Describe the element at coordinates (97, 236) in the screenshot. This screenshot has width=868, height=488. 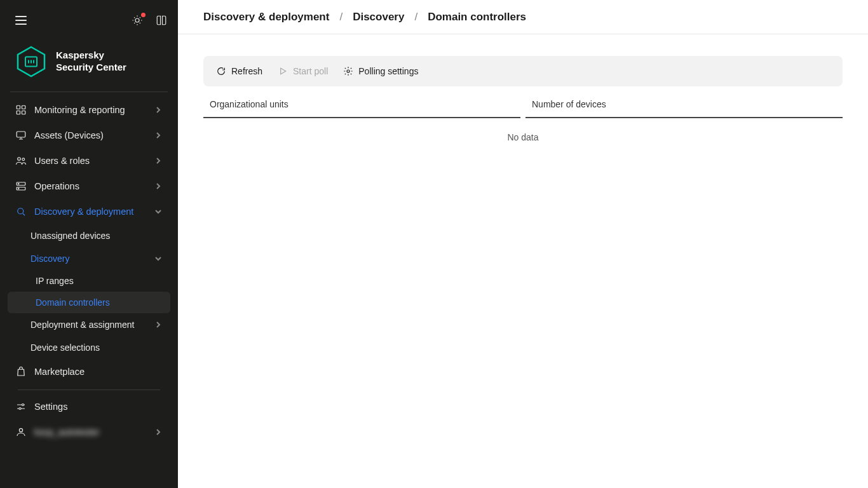
I see `nav-sub-label: Unassigned devices` at that location.